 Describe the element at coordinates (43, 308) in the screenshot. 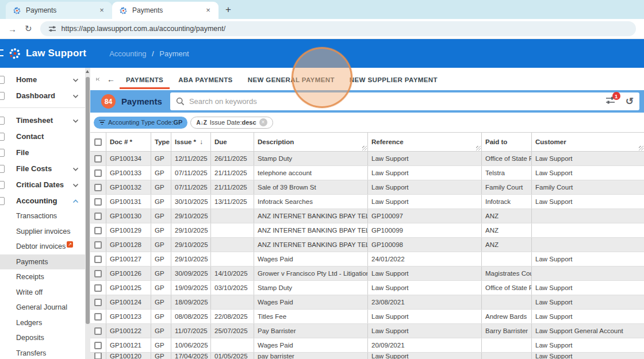

I see `sidebar-item-general-journal: General Journal` at that location.